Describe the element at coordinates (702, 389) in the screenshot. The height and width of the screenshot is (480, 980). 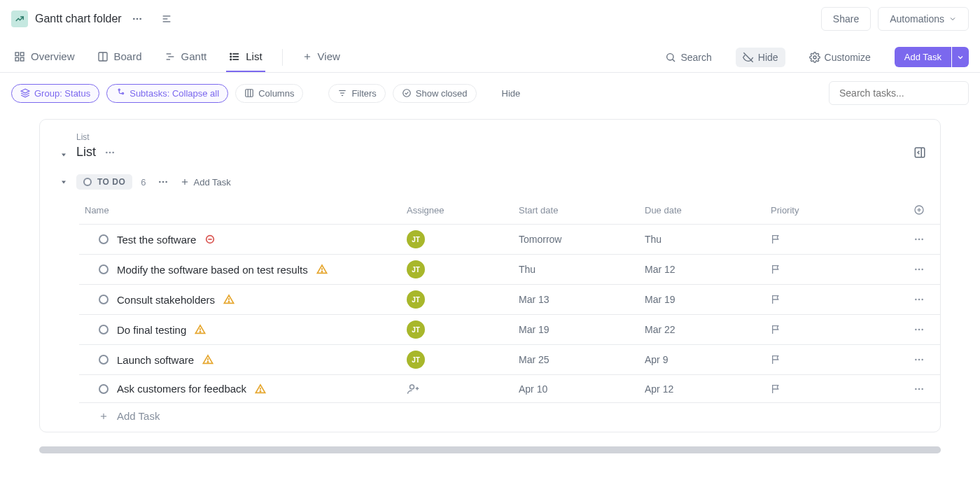
I see `due-date-cell: Apr 12` at that location.